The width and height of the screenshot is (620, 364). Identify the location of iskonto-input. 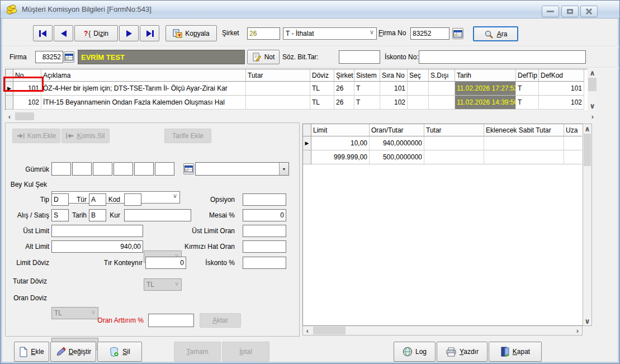
(264, 263).